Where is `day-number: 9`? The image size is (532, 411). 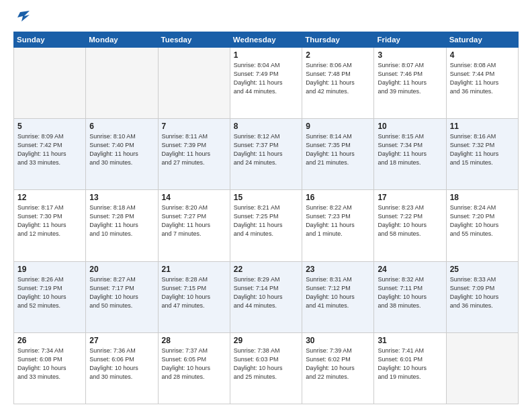 day-number: 9 is located at coordinates (338, 126).